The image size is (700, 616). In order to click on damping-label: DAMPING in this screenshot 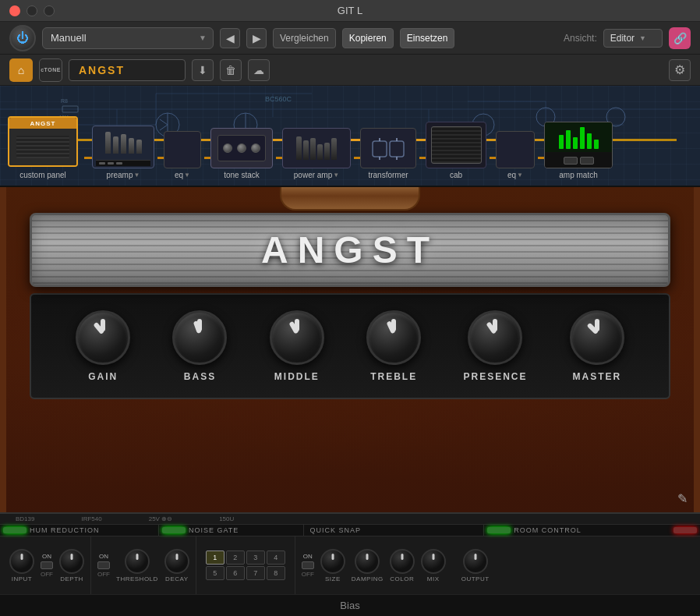, I will do `click(368, 579)`.